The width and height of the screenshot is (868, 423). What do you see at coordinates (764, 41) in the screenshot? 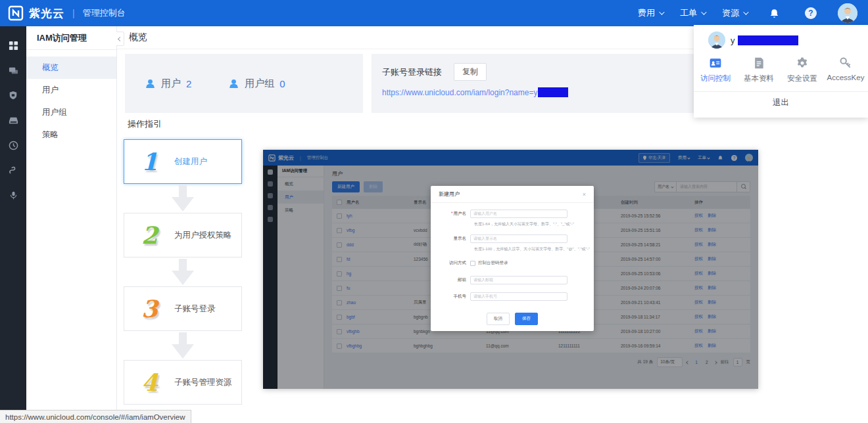
I see `panel-username: y` at bounding box center [764, 41].